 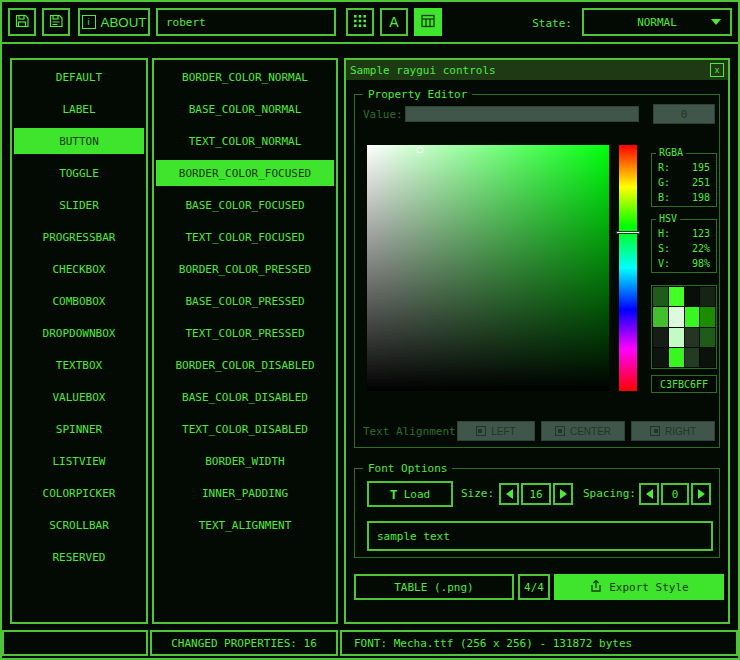 I want to click on property-item: INNER_PADDING, so click(x=245, y=493).